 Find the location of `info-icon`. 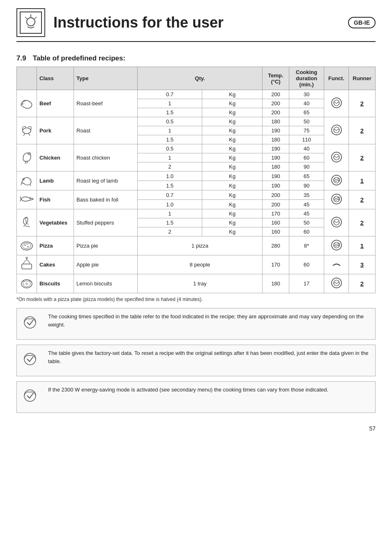

info-icon is located at coordinates (32, 397).